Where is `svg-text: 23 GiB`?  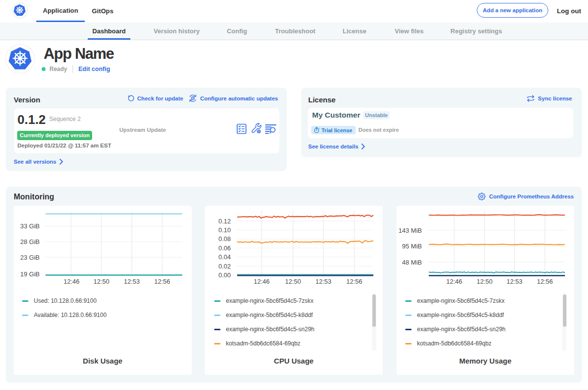
svg-text: 23 GiB is located at coordinates (30, 258).